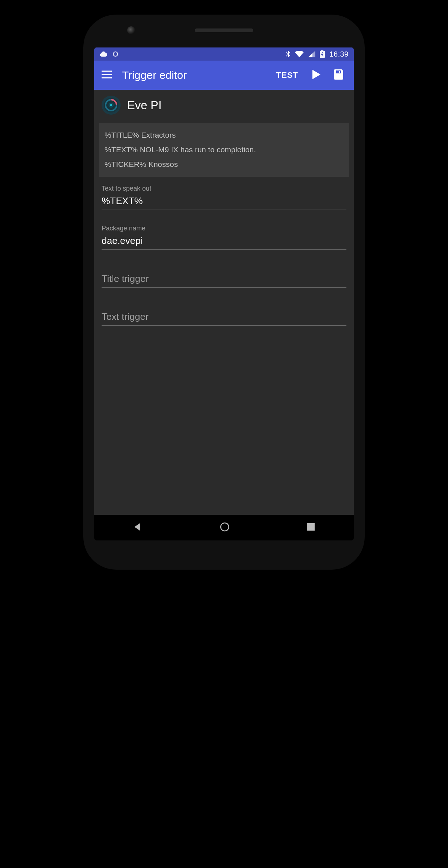  I want to click on hamburger-icon, so click(107, 75).